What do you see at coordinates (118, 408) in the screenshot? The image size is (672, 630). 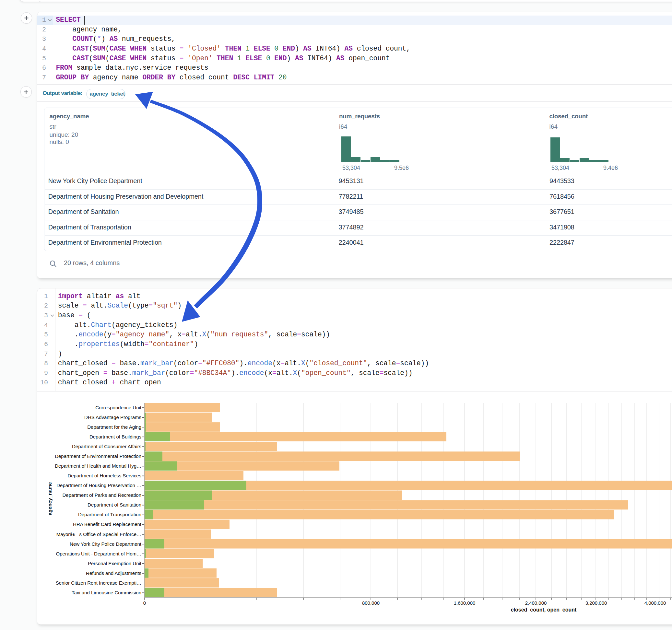 I see `svg-text: Correspondence Unit` at bounding box center [118, 408].